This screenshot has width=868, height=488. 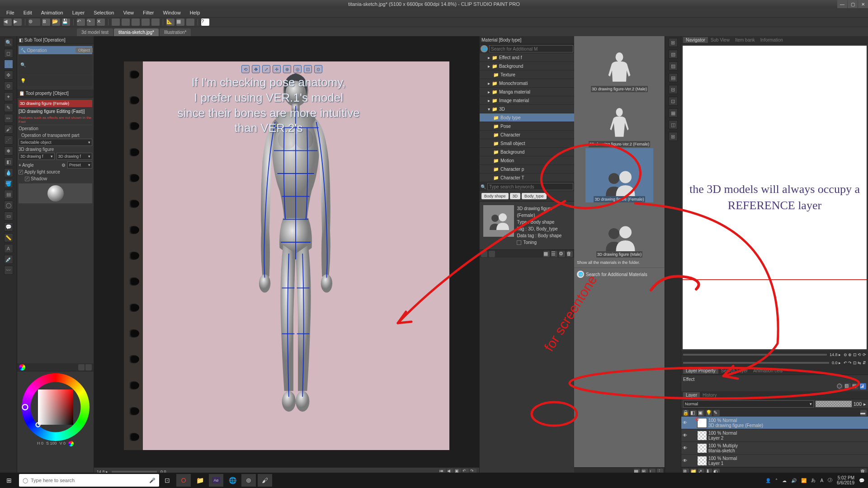 What do you see at coordinates (91, 22) in the screenshot?
I see `redo-icon: ↷` at bounding box center [91, 22].